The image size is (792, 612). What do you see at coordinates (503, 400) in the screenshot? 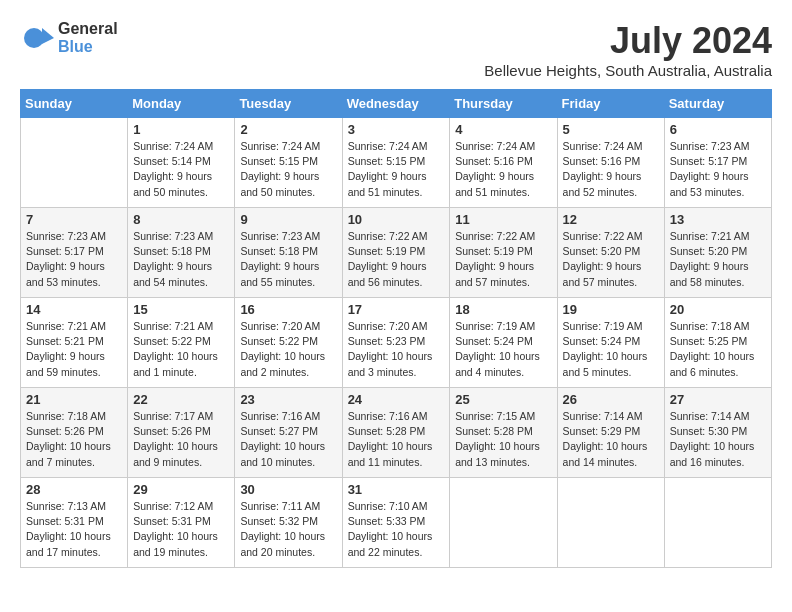
I see `day-number: 25` at bounding box center [503, 400].